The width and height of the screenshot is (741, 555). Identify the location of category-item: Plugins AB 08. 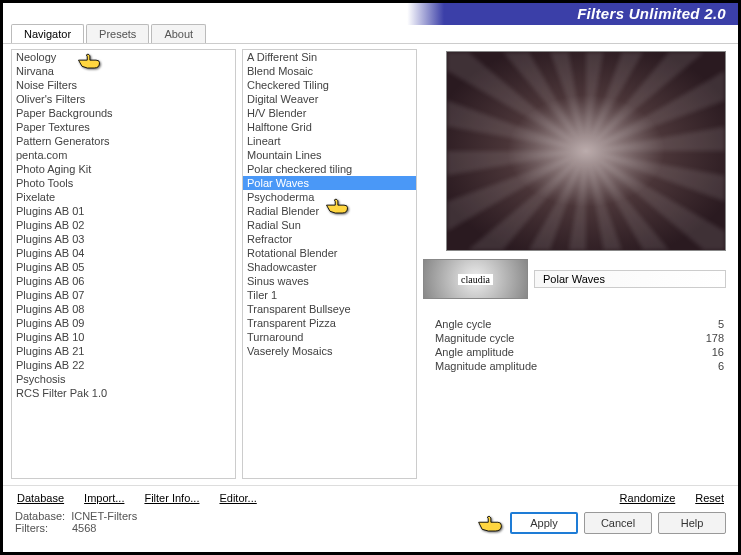
(124, 309).